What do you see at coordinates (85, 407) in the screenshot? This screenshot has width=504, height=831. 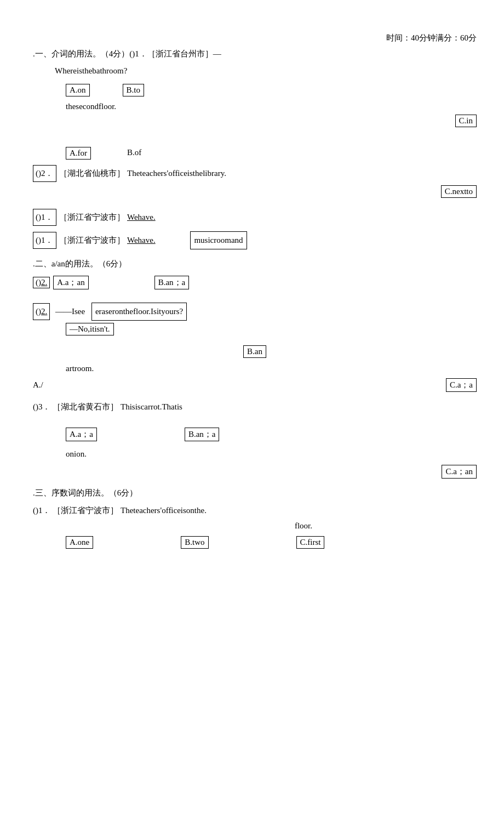 I see `s2-q3-region: ［湖北省黄石市］` at bounding box center [85, 407].